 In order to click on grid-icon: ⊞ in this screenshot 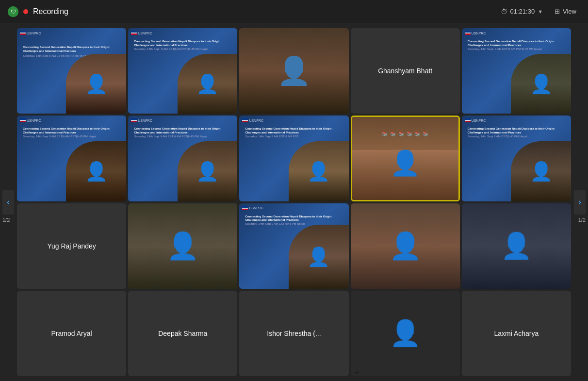, I will do `click(557, 12)`.